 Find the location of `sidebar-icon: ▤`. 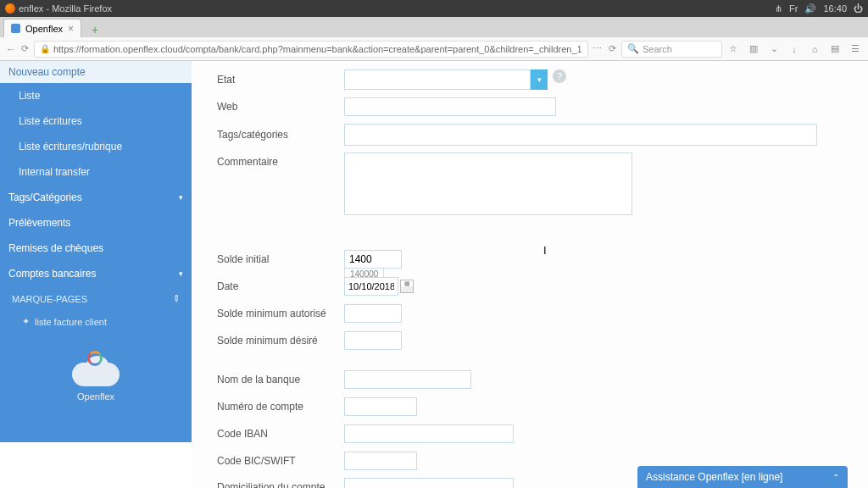

sidebar-icon: ▤ is located at coordinates (835, 49).